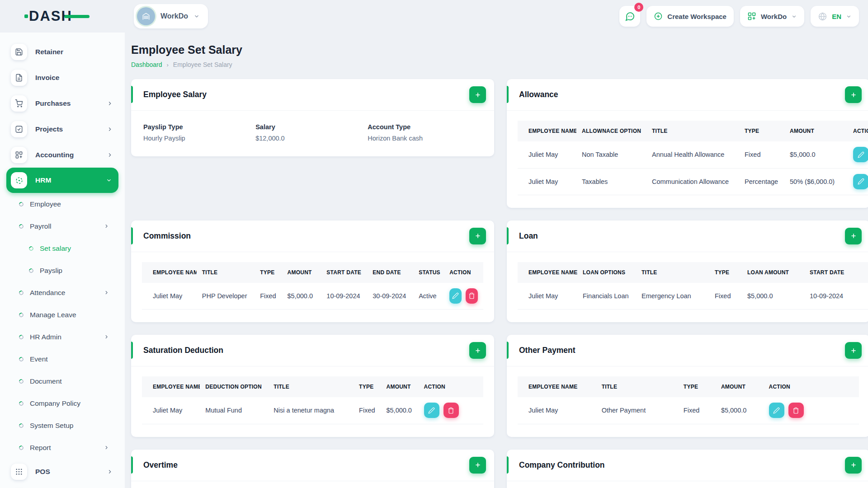 Image resolution: width=868 pixels, height=488 pixels. What do you see at coordinates (687, 465) in the screenshot?
I see `card-header: Company Contribution` at bounding box center [687, 465].